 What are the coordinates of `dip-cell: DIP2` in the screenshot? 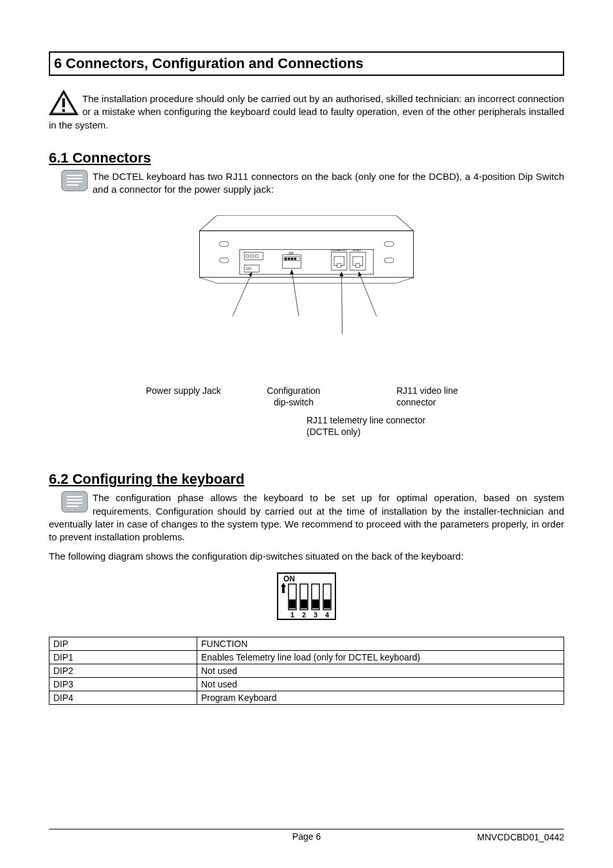 It's located at (123, 671).